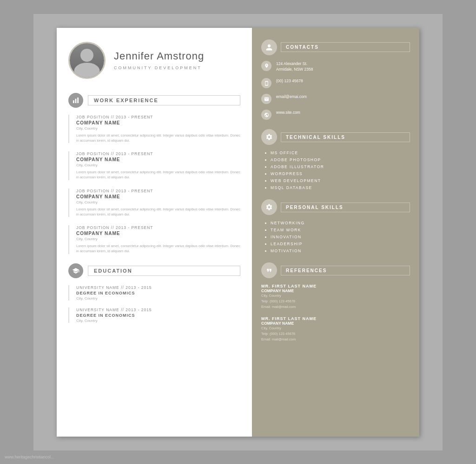 The width and height of the screenshot is (476, 464). Describe the element at coordinates (164, 100) in the screenshot. I see `work-experience-title-box: WORK EXPERIENCE` at that location.